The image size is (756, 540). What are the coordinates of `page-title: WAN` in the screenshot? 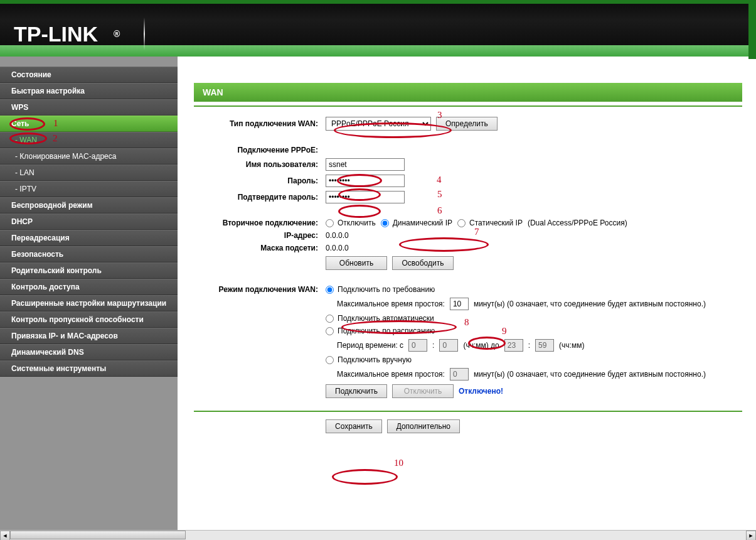 It's located at (468, 92).